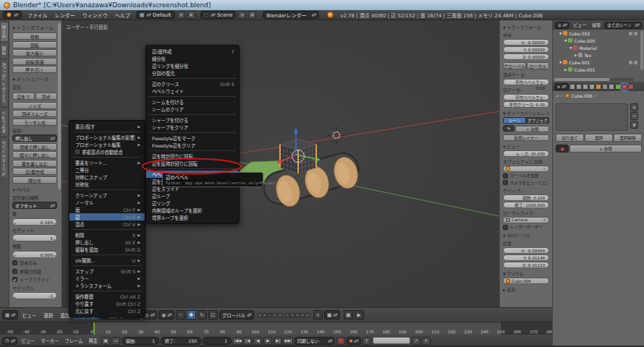 The width and height of the screenshot is (644, 347). I want to click on operator-dropdown: オフセット▲▼, so click(35, 205).